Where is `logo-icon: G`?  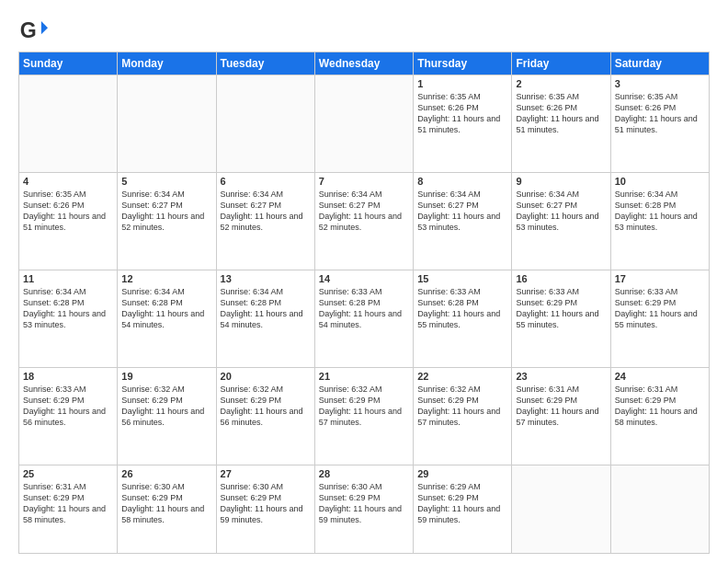 logo-icon: G is located at coordinates (33, 29).